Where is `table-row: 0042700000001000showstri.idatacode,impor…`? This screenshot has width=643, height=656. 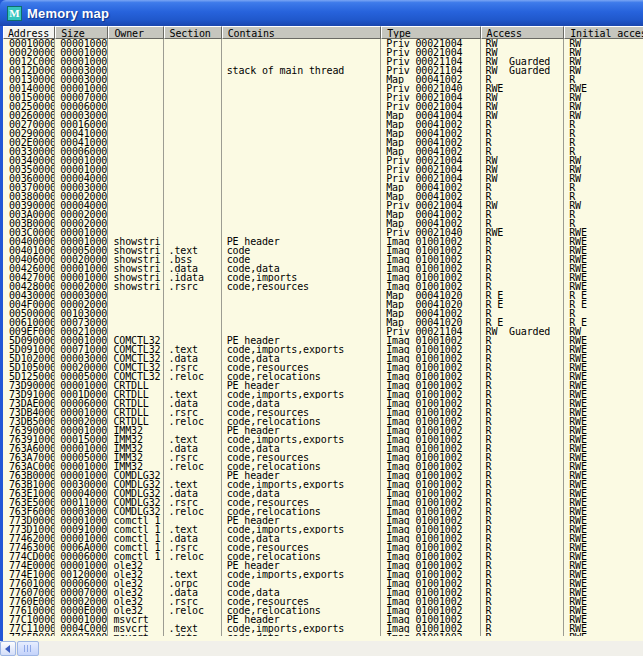
table-row: 0042700000001000showstri.idatacode,impor… is located at coordinates (323, 278).